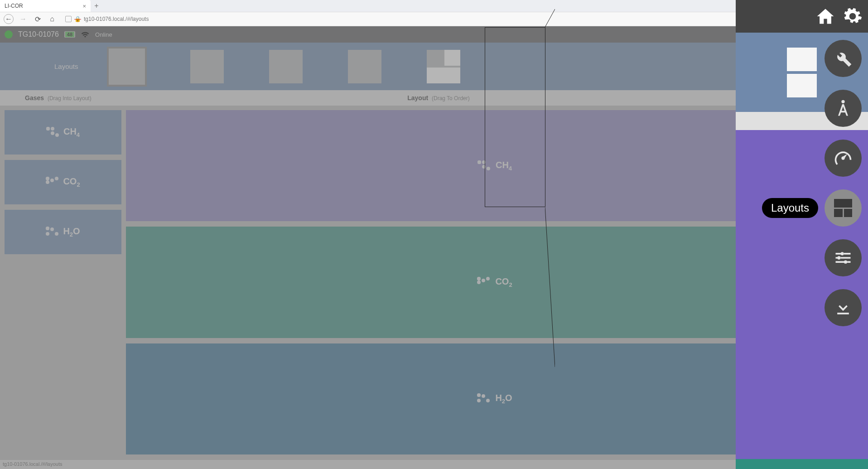 This screenshot has width=868, height=469. I want to click on connection-status: Online, so click(104, 34).